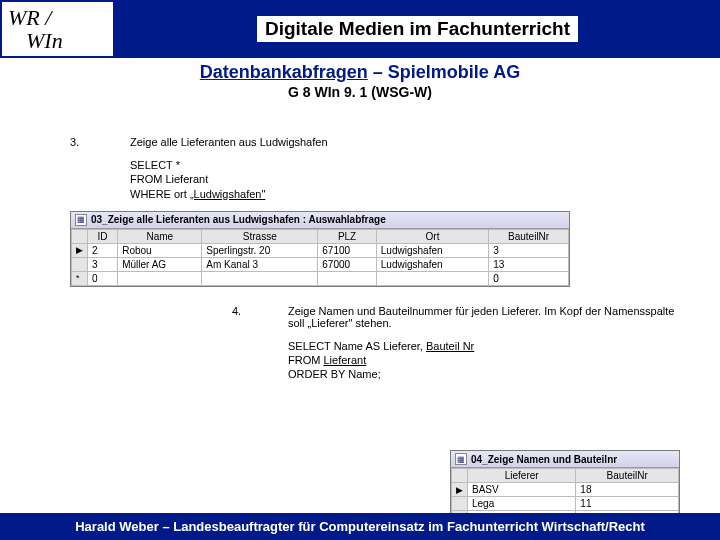  Describe the element at coordinates (410, 194) in the screenshot. I see `task3-sql-line3: WHERE ort „Ludwigshafen"` at that location.